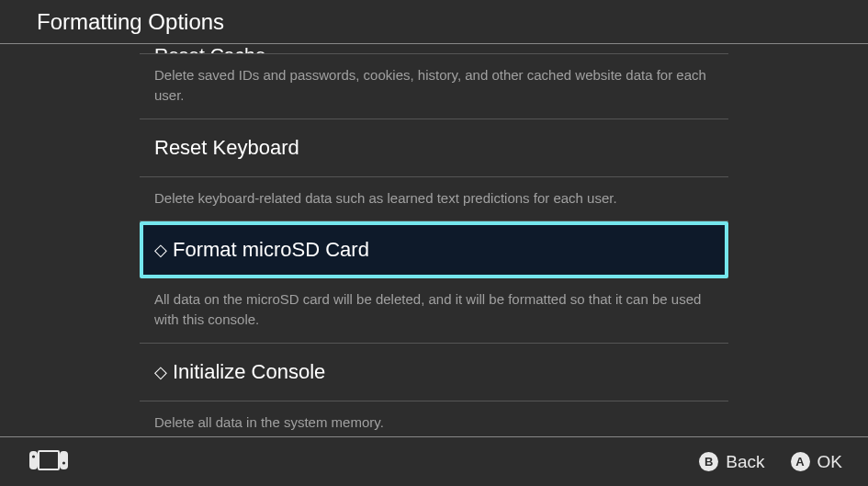  What do you see at coordinates (130, 22) in the screenshot?
I see `page-title: Formatting Options` at bounding box center [130, 22].